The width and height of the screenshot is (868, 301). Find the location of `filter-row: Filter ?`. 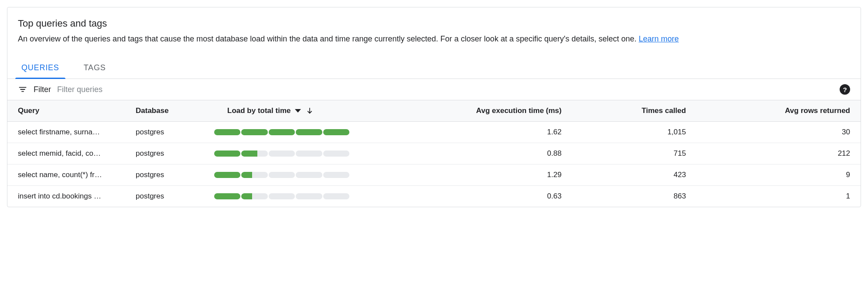

filter-row: Filter ? is located at coordinates (434, 89).